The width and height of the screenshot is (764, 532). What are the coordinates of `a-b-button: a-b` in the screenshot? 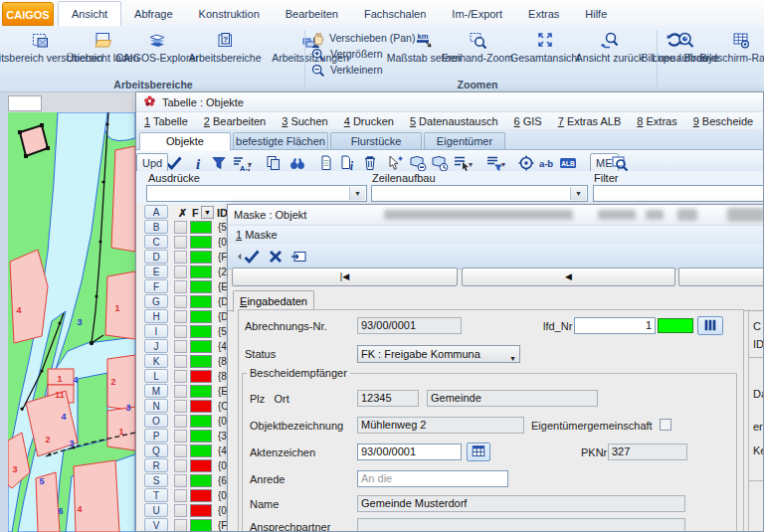 It's located at (546, 163).